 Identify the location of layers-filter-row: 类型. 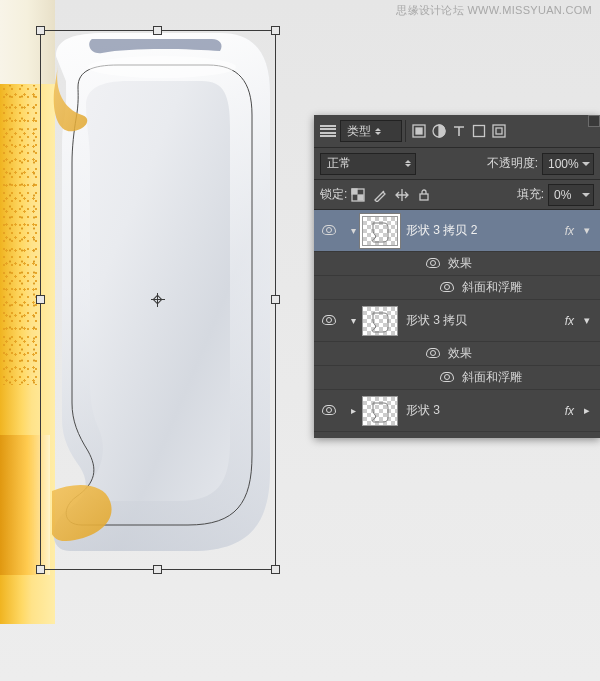
(457, 132).